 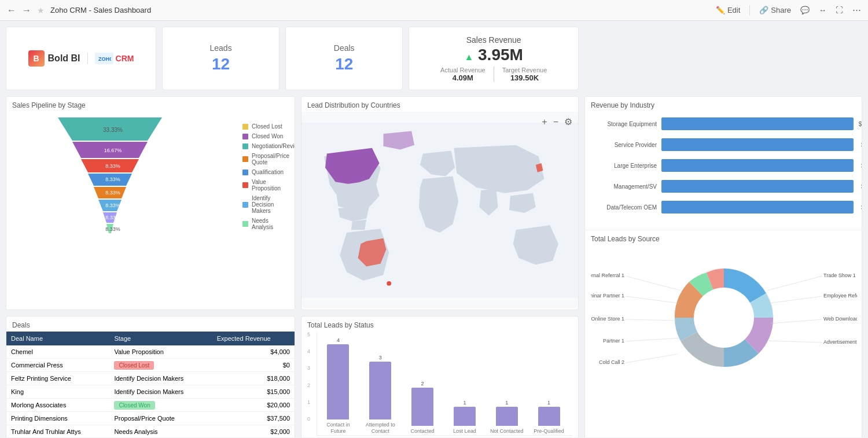 I want to click on status-bar-column: 3 Attempted to Contact, so click(x=381, y=395).